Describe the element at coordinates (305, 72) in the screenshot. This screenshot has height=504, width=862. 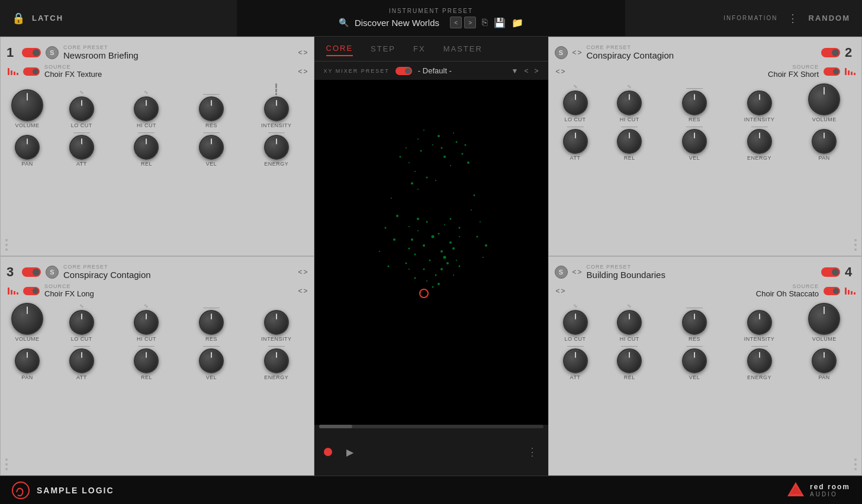
I see `channel-1-src-next: >` at that location.